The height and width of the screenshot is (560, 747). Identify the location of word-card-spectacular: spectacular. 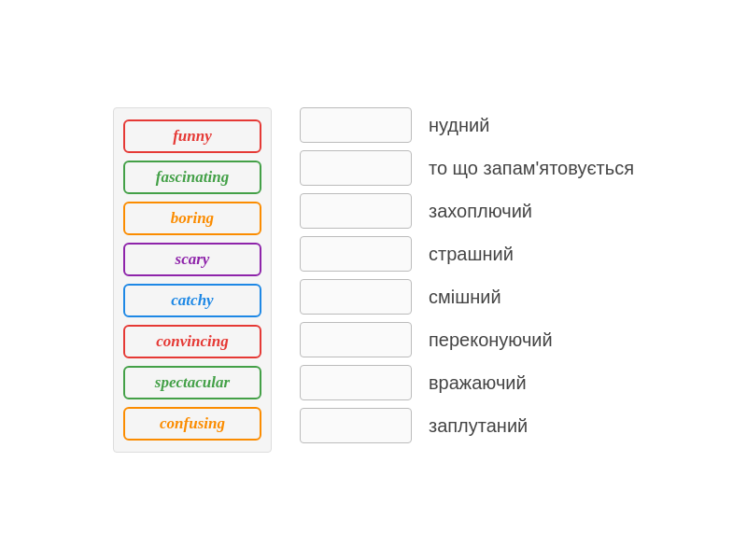
(192, 383).